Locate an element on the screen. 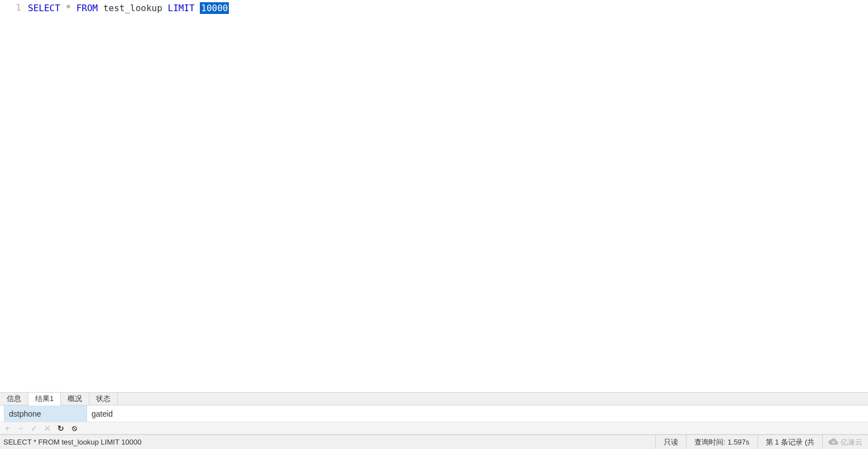  tab-profile: 概况 is located at coordinates (75, 399).